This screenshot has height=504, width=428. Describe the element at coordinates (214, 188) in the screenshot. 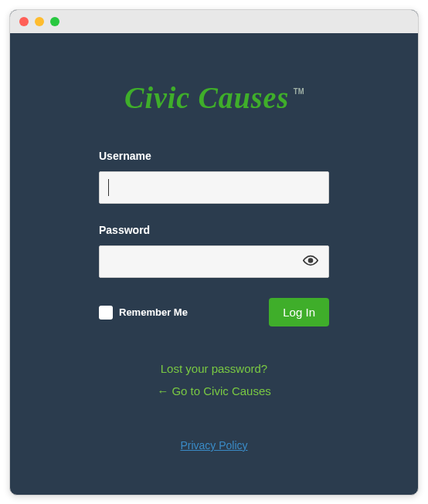

I see `username-input-wrap` at that location.